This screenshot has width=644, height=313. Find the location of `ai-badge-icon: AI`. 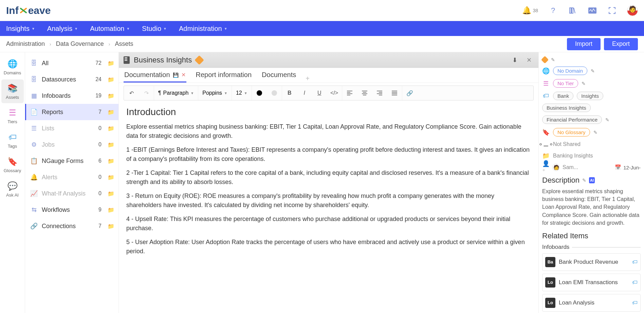

ai-badge-icon: AI is located at coordinates (592, 180).